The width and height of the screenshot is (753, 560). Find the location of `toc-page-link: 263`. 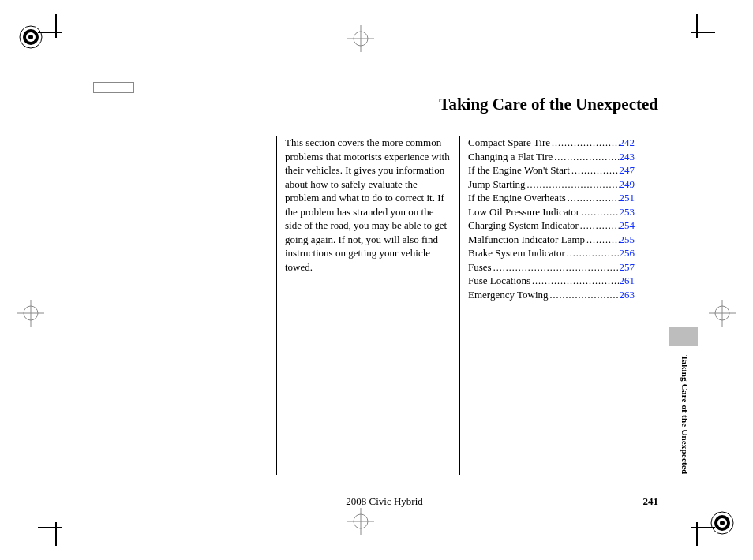

toc-page-link: 263 is located at coordinates (628, 295).